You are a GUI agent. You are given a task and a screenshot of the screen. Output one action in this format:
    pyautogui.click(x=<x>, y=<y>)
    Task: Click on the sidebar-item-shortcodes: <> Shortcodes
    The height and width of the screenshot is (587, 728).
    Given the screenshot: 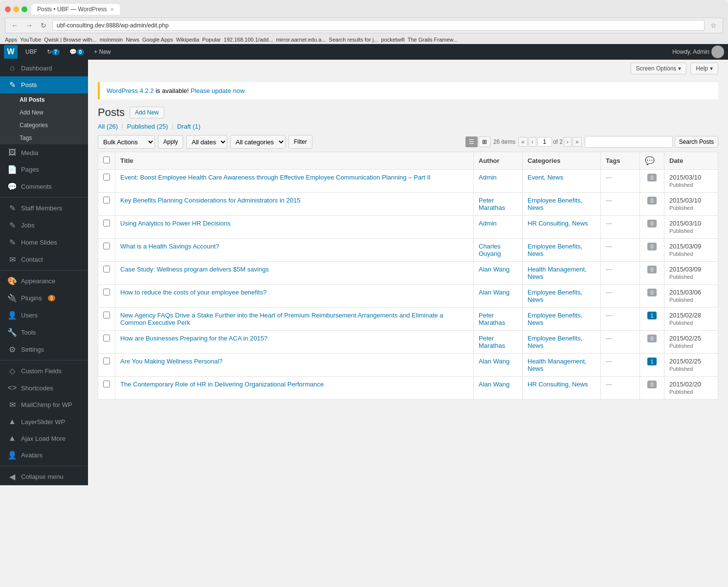 What is the action you would take?
    pyautogui.click(x=44, y=388)
    